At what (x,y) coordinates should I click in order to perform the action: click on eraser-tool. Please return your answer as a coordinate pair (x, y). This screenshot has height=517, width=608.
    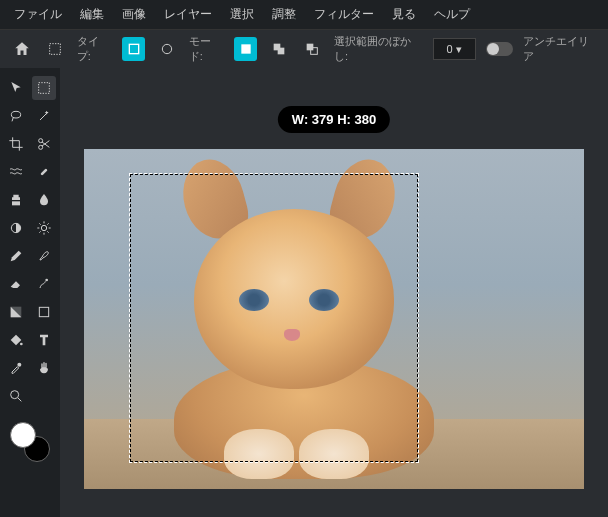
    Looking at the image, I should click on (16, 284).